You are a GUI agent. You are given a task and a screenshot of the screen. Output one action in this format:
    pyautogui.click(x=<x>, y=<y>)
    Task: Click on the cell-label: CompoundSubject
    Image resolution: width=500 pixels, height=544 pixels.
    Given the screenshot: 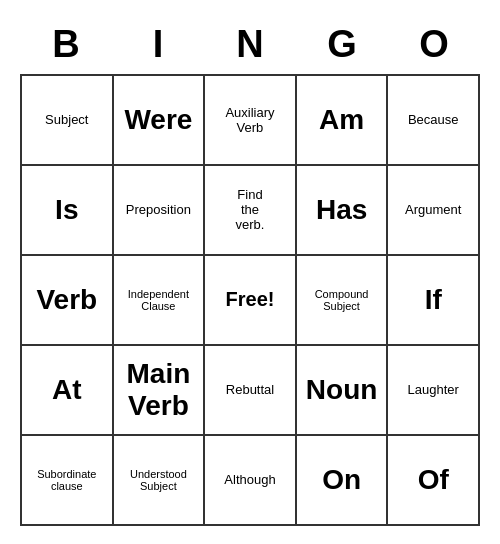 What is the action you would take?
    pyautogui.click(x=342, y=300)
    